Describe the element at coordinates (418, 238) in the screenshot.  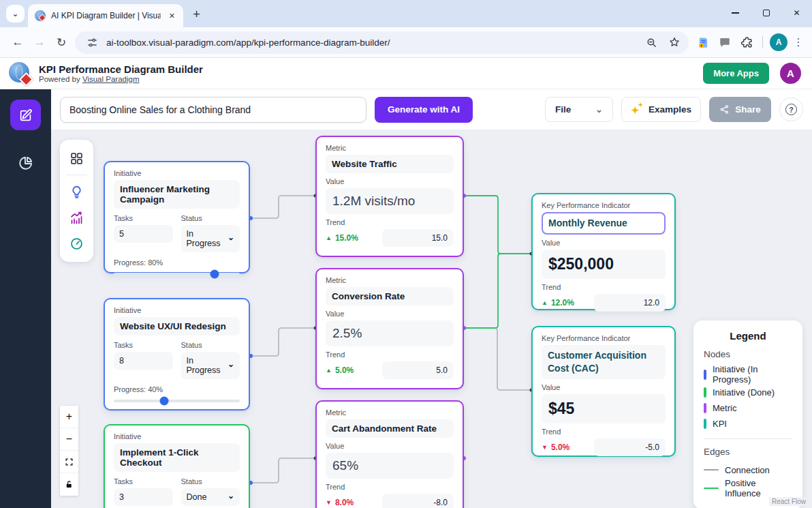
I see `trend-value-input: 15.0` at that location.